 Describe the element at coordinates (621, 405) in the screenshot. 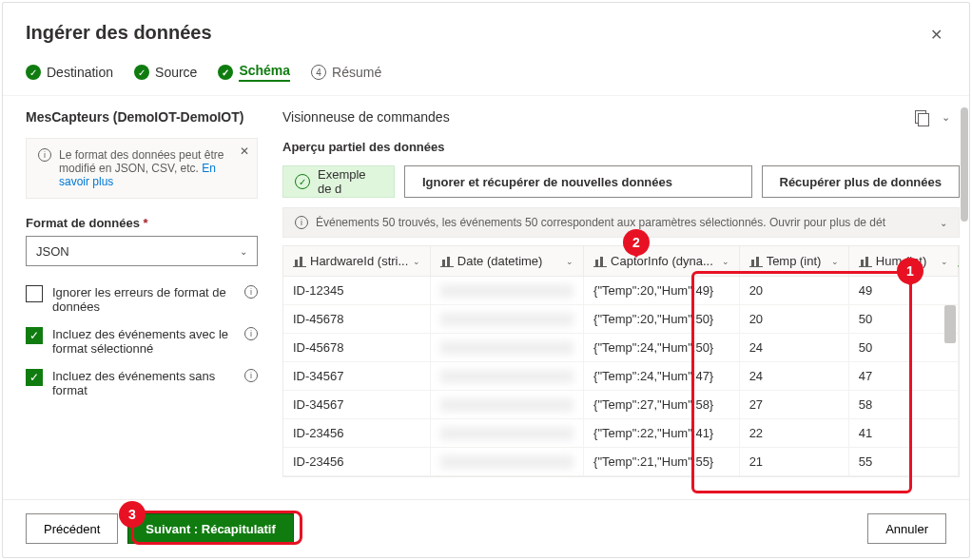

I see `table-row: ID-34567{"Temp":27,"Hum":58}2758` at that location.